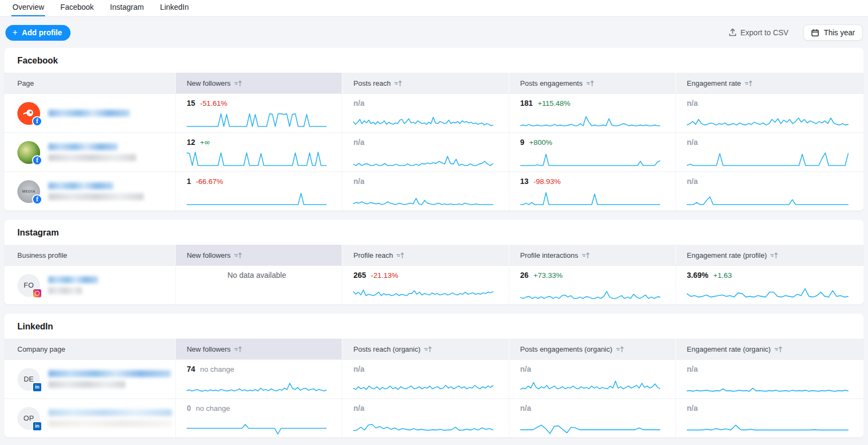 The width and height of the screenshot is (868, 445). I want to click on metric-value-line: 3.69%+1.63, so click(768, 275).